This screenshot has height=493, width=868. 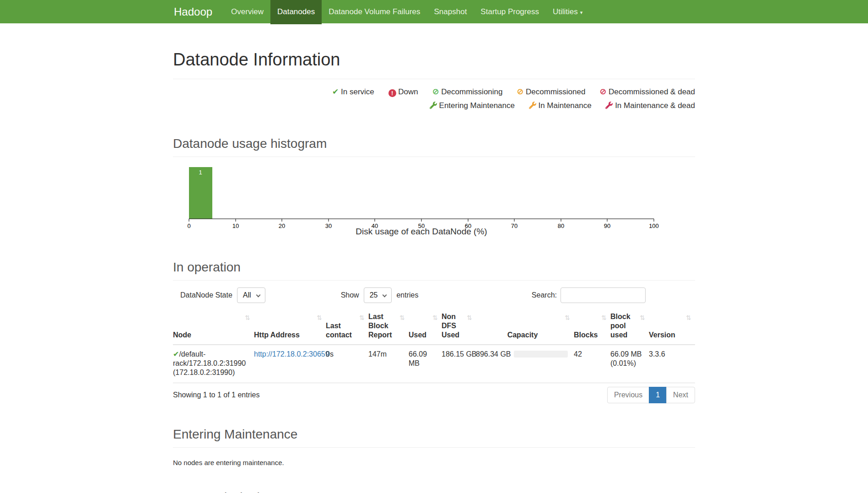 What do you see at coordinates (247, 12) in the screenshot?
I see `nav-item-overview: Overview` at bounding box center [247, 12].